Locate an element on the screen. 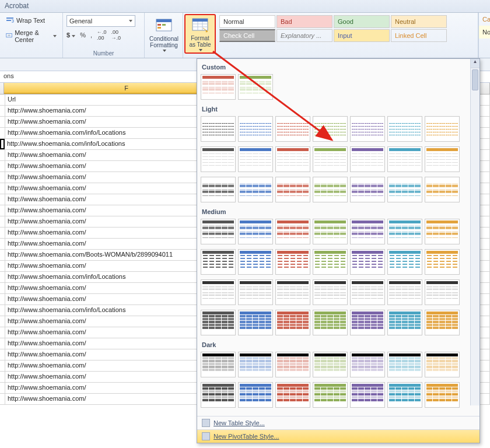  popup-scrollbar: ▲ is located at coordinates (475, 232).